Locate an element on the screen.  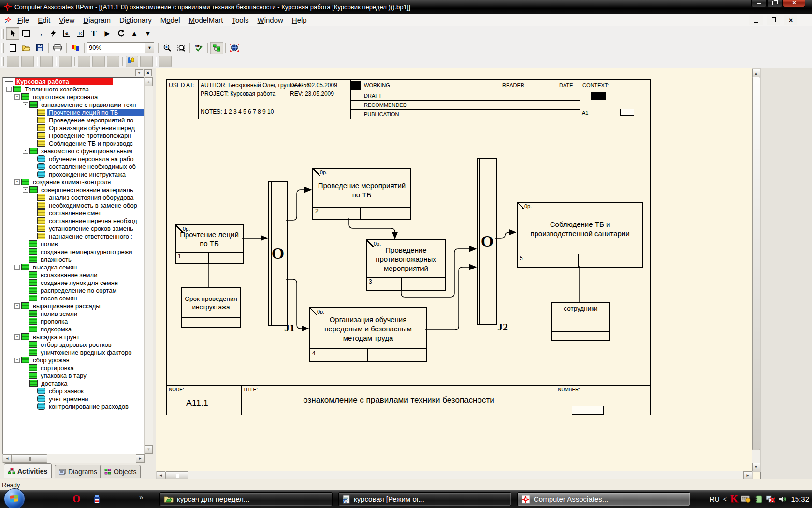
mdi-restore-button is located at coordinates (773, 20).